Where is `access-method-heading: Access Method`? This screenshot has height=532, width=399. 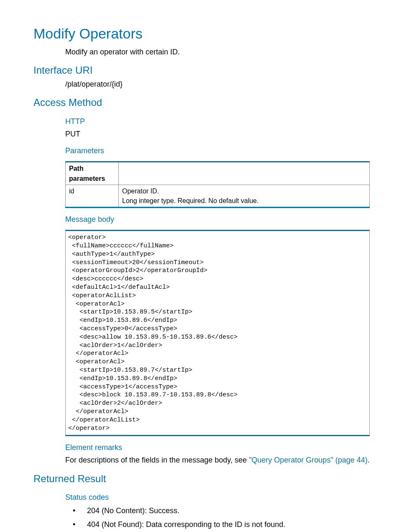 access-method-heading: Access Method is located at coordinates (202, 103).